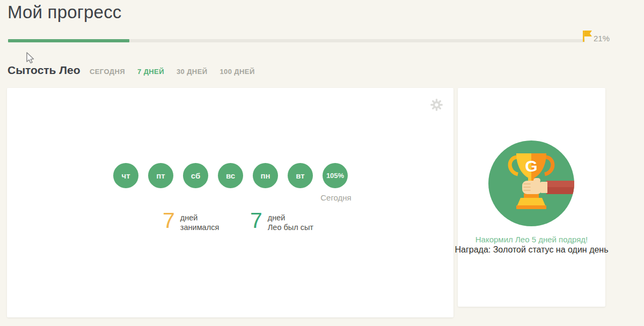 This screenshot has width=644, height=326. What do you see at coordinates (296, 41) in the screenshot?
I see `level-progress-track` at bounding box center [296, 41].